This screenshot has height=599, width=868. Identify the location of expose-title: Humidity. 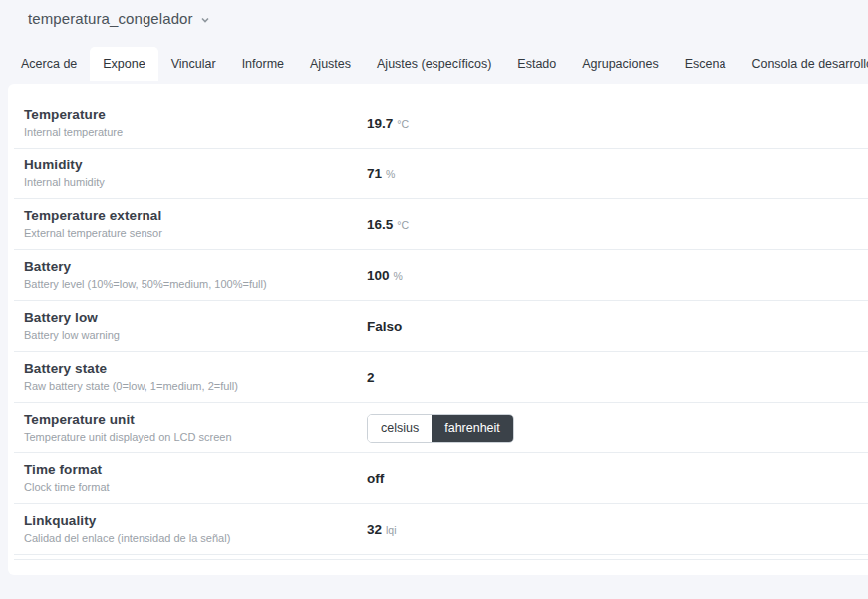
(195, 165).